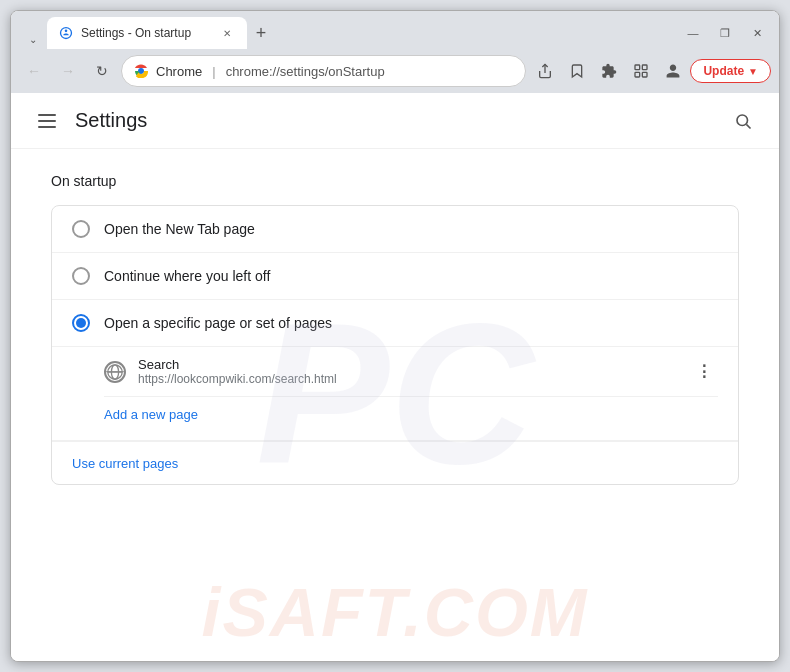  What do you see at coordinates (141, 71) in the screenshot?
I see `chrome-logo-icon` at bounding box center [141, 71].